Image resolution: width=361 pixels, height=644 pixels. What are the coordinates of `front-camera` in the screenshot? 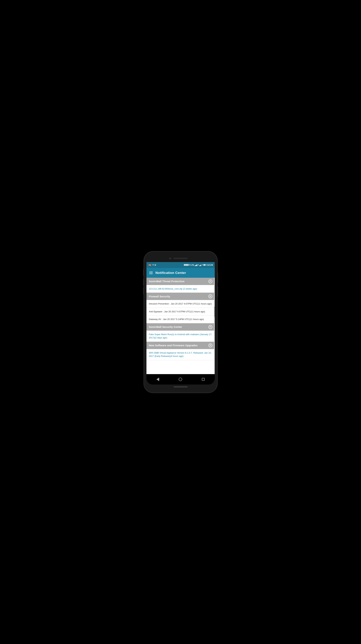 It's located at (170, 258).